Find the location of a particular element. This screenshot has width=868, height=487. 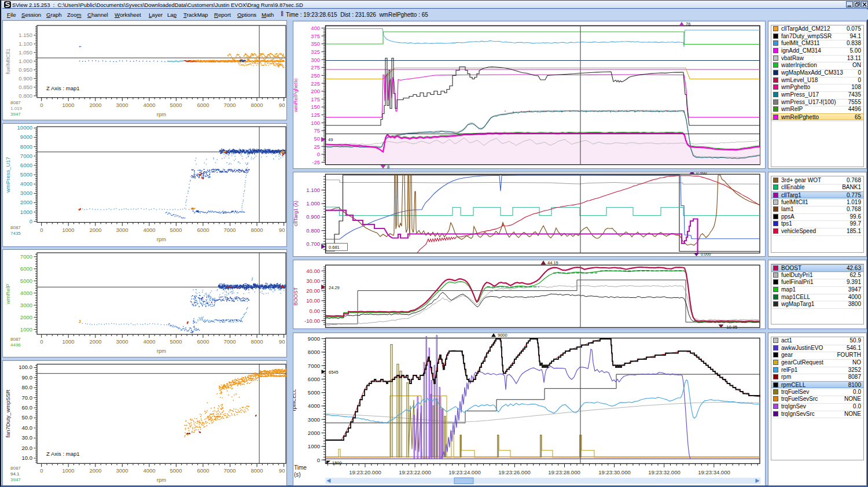

svg-text: 19:23:32.000 is located at coordinates (664, 472).